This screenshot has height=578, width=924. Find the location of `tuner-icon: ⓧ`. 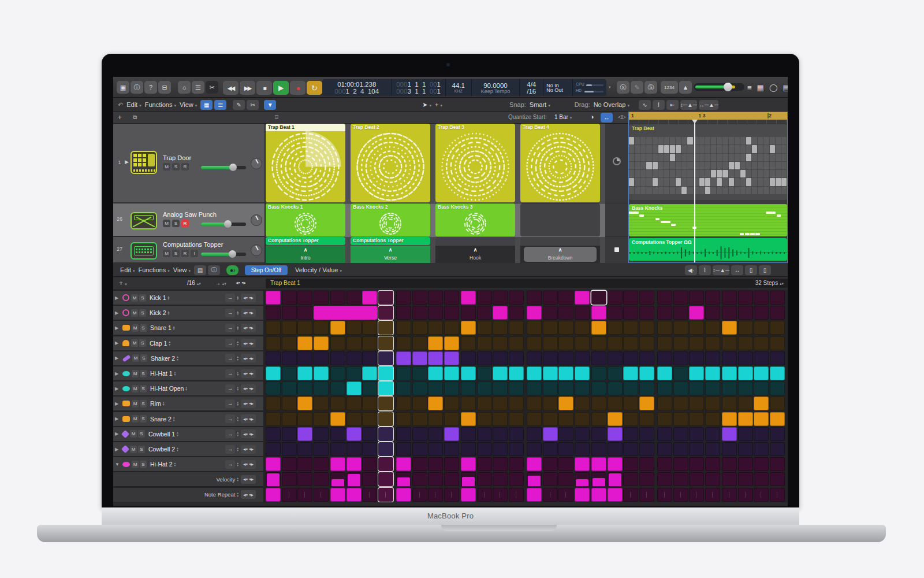

tuner-icon: ⓧ is located at coordinates (623, 87).